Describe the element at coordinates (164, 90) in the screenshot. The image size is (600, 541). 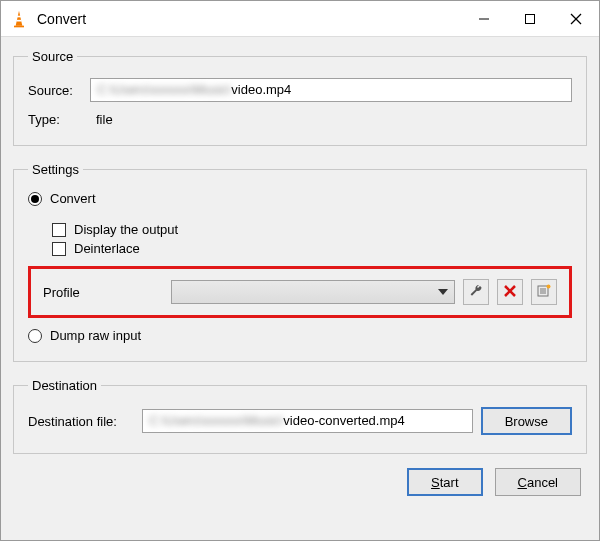
I see `source-path-obscured: C:\Users\xxxxxx\Music\` at that location.